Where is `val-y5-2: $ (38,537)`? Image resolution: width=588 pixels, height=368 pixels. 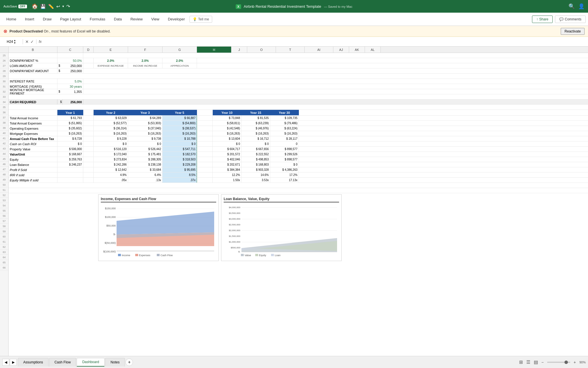 val-y5-2: $ (38,537) is located at coordinates (180, 128).